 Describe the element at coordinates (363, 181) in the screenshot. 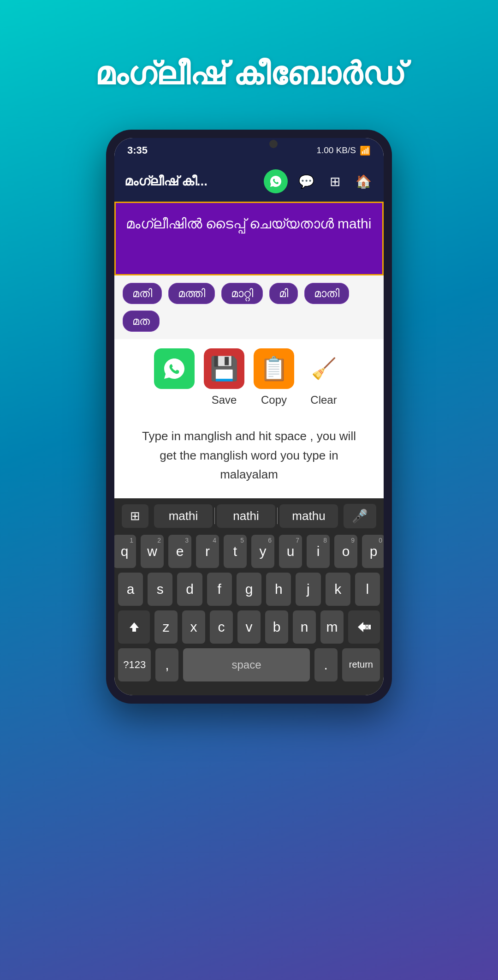

I see `home-header-icon: 🏠` at that location.